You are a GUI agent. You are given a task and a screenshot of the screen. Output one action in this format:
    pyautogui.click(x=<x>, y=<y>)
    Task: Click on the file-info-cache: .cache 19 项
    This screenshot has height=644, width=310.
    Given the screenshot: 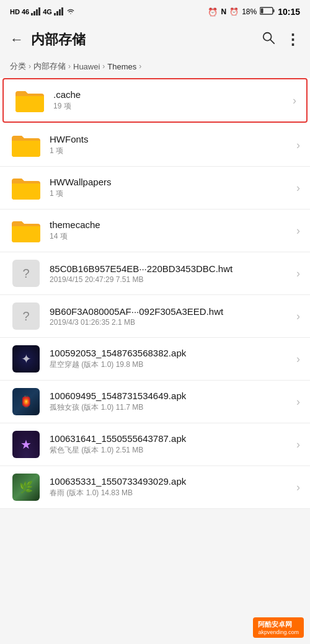 What is the action you would take?
    pyautogui.click(x=170, y=100)
    